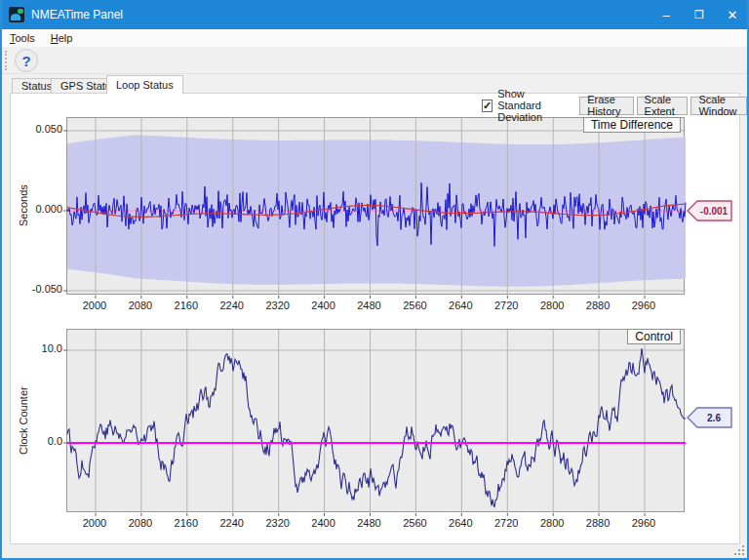  What do you see at coordinates (42, 209) in the screenshot?
I see `y-tick-label: 0.000` at bounding box center [42, 209].